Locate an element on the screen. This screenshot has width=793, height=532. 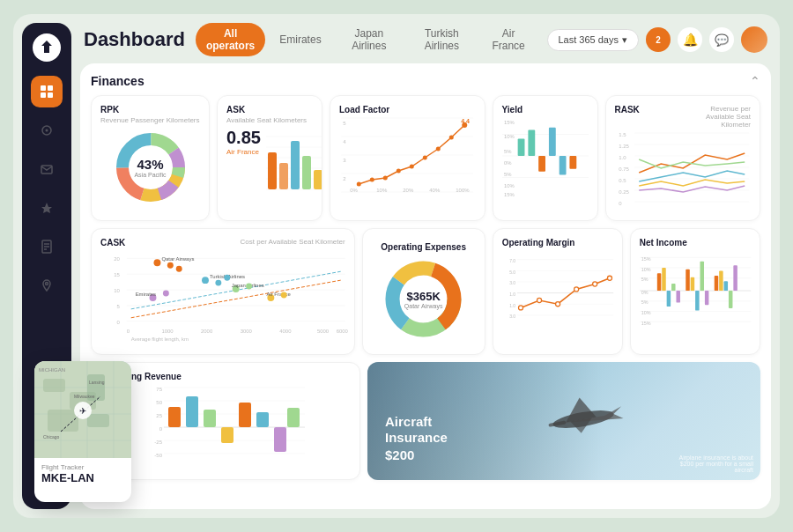
svg-text: 15 is located at coordinates (116, 275).